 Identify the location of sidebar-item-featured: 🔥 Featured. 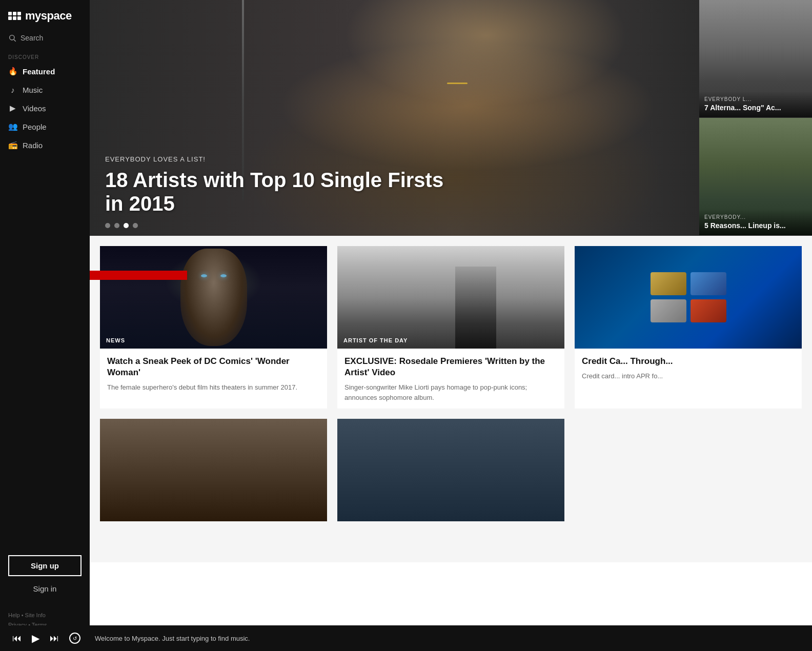
(45, 71).